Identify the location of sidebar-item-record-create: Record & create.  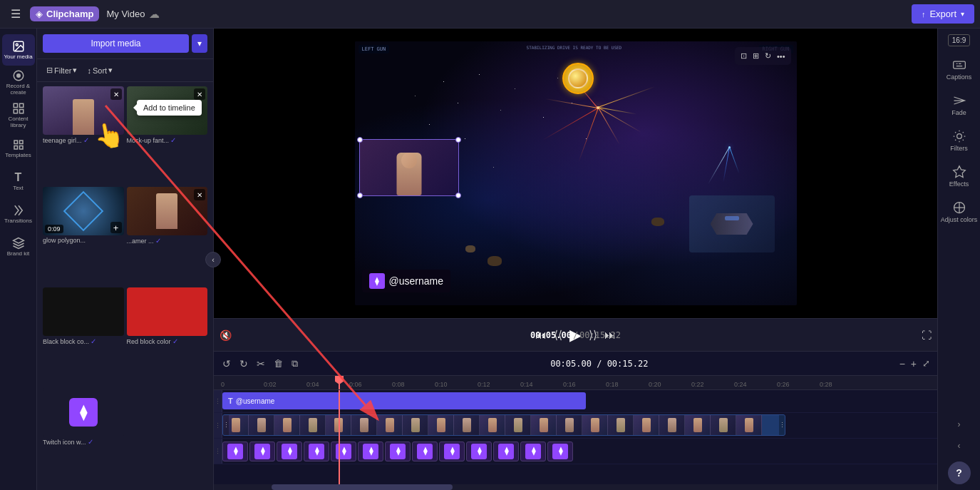
(19, 83).